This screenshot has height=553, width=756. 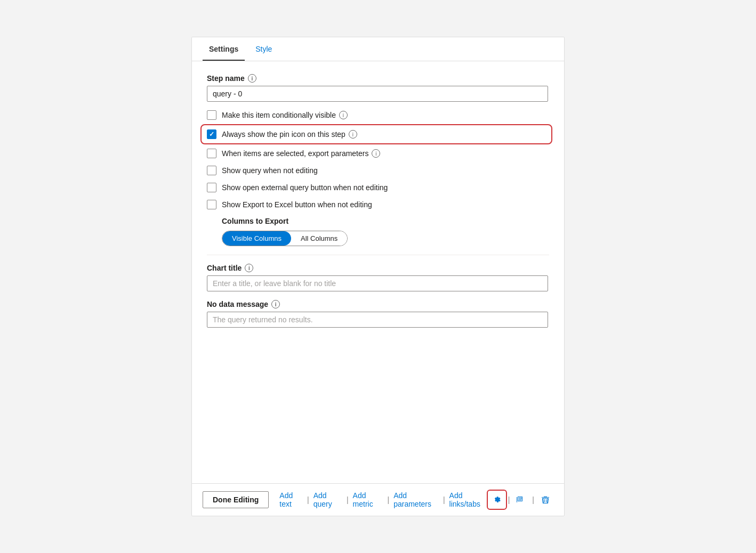 I want to click on checkbox-row-always-show-pin: Always show the pin icon on this step i, so click(x=376, y=134).